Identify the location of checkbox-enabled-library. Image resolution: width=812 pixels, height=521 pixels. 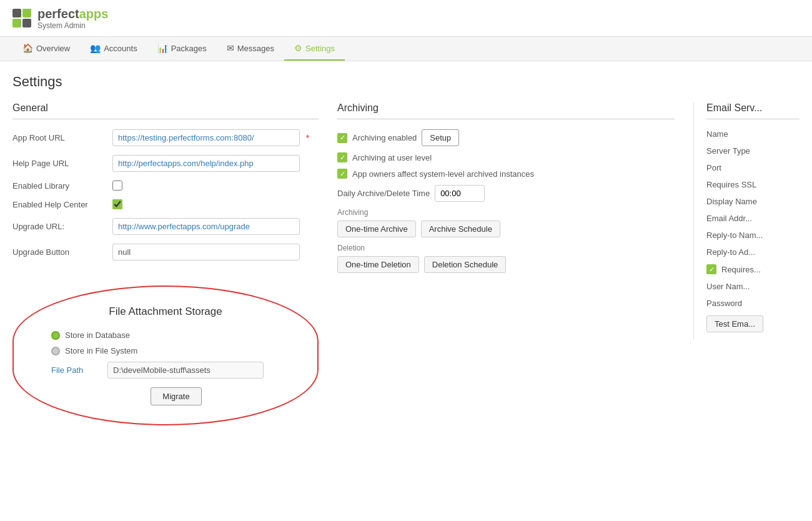
(117, 186).